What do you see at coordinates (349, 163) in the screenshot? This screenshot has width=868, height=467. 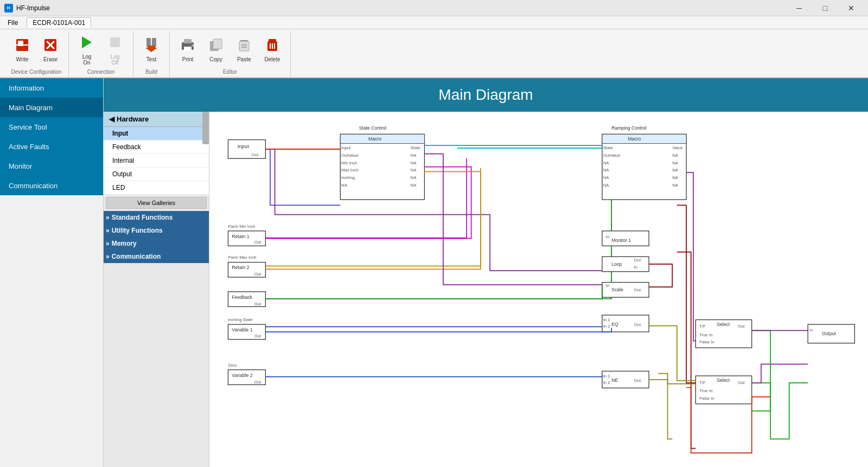 I see `svg-text: Min Inch` at bounding box center [349, 163].